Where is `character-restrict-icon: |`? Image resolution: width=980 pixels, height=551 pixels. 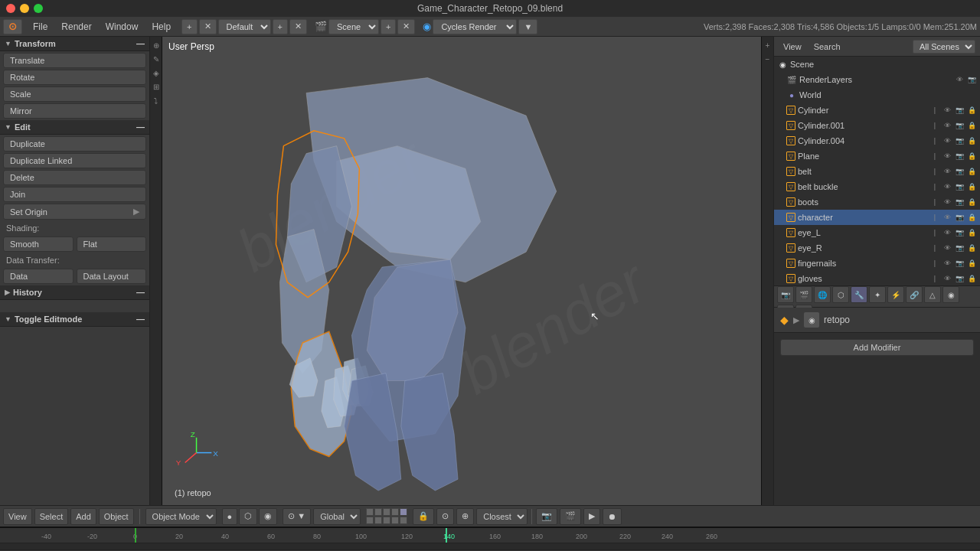 character-restrict-icon: | is located at coordinates (935, 217).